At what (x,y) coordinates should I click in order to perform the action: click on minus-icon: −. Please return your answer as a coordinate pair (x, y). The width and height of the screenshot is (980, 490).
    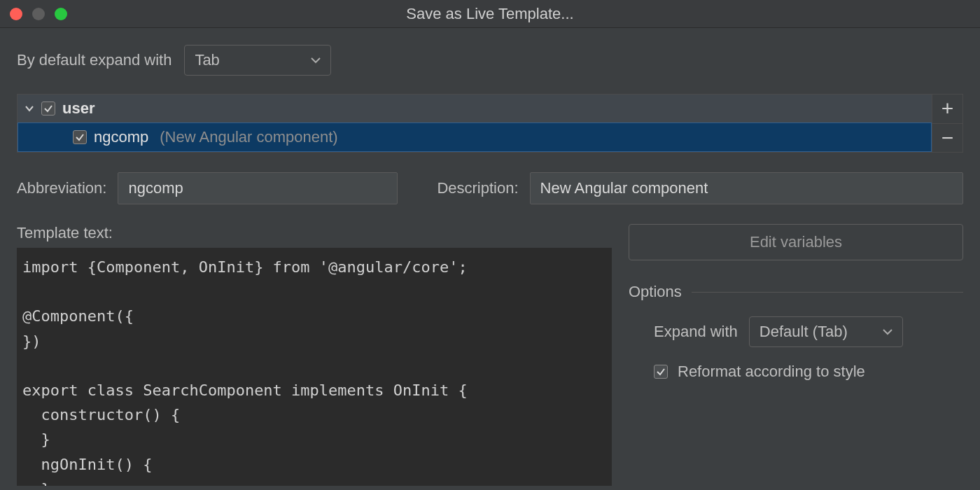
    Looking at the image, I should click on (948, 138).